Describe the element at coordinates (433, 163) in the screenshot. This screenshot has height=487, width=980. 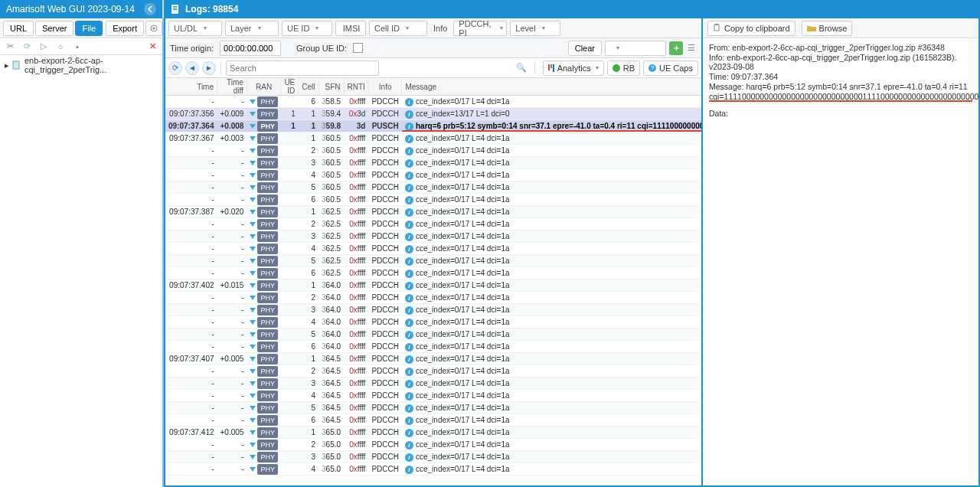
I see `table-row: --PHY3360.50xffffPDCCHicce_index=0/17 L=…` at that location.